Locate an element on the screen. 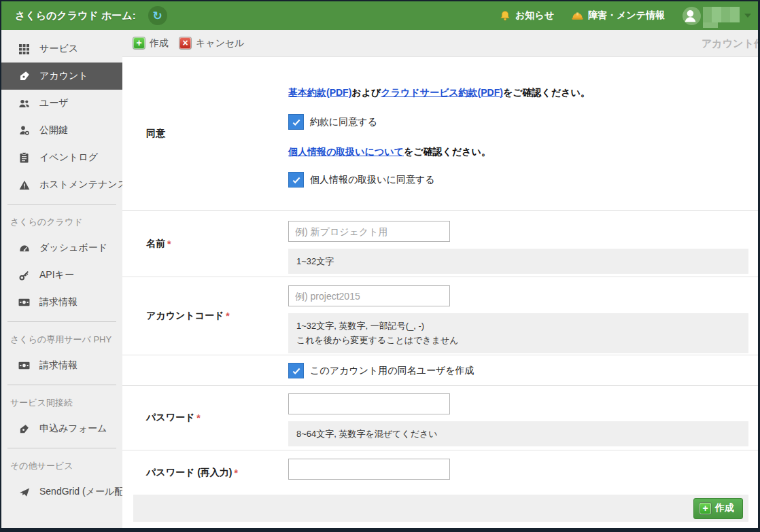 This screenshot has width=760, height=532. cloud-terms-pdf-link: クラウドサービス約款(PDF) is located at coordinates (442, 92).